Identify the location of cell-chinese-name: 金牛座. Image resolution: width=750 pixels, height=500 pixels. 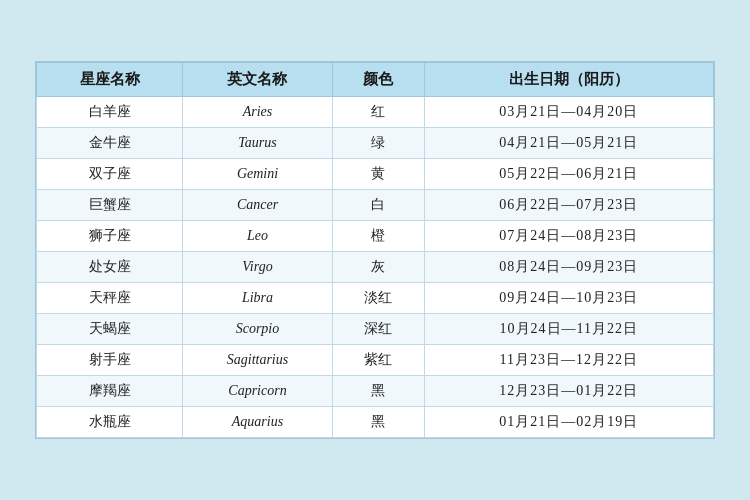
(110, 144).